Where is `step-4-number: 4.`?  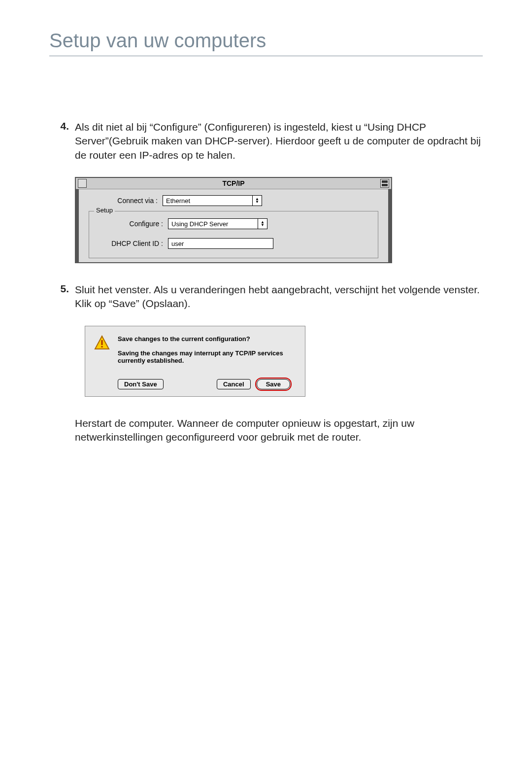 step-4-number: 4. is located at coordinates (62, 141).